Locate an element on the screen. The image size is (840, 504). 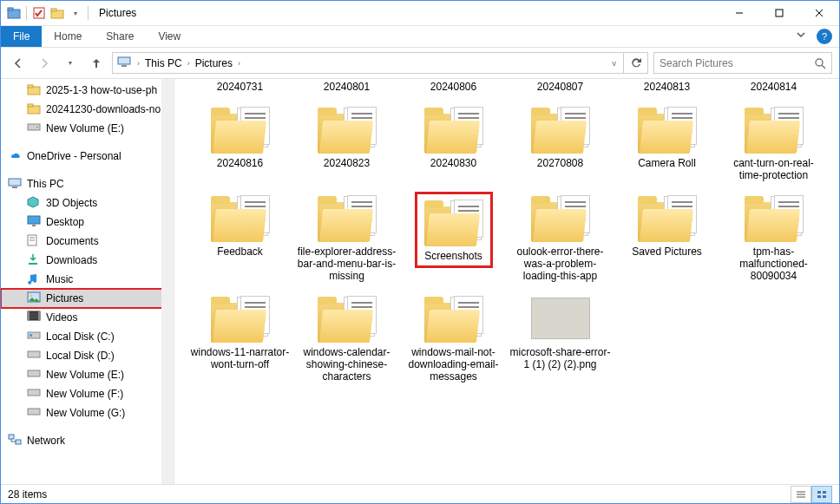
folder-item: file-explorer-address-bar-and-menu-bar-i… is located at coordinates (347, 236).